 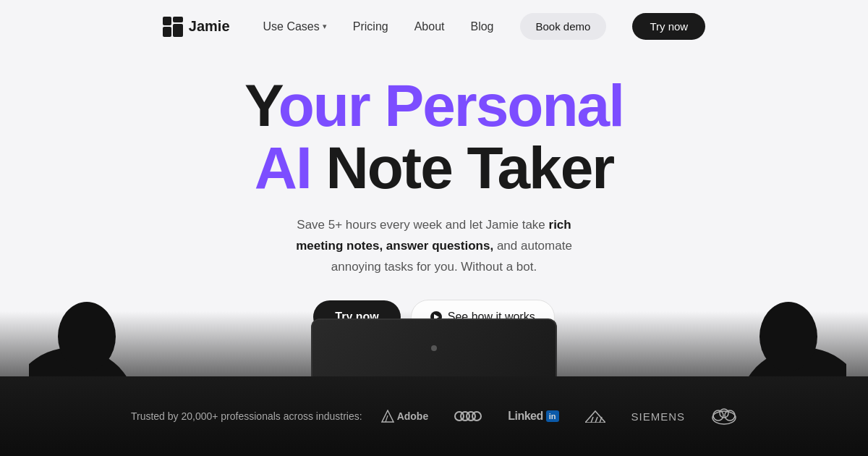 I want to click on navigation: Jamie Use Cases ▾ Pricing About Blog Boo…, so click(x=434, y=26).